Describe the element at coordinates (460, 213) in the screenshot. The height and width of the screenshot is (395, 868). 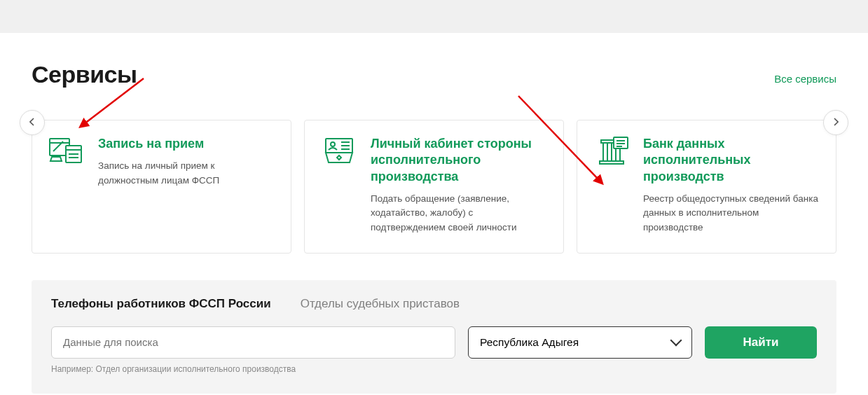
I see `card-desc: Подать обращение (заявление, ходатайство…` at that location.